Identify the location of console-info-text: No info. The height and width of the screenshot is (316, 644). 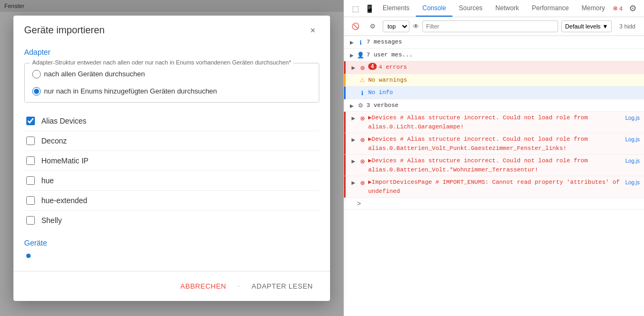
(504, 92).